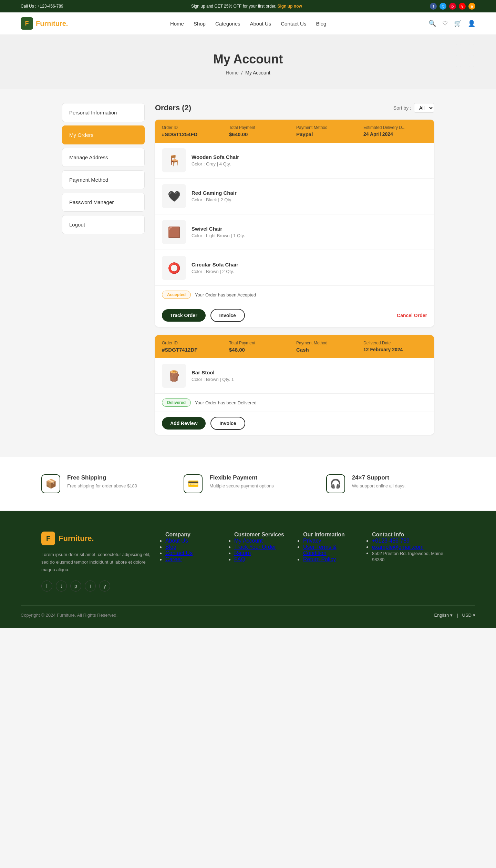 This screenshot has width=496, height=868. What do you see at coordinates (225, 295) in the screenshot?
I see `status-text-1: Your Order has been Accepted` at bounding box center [225, 295].